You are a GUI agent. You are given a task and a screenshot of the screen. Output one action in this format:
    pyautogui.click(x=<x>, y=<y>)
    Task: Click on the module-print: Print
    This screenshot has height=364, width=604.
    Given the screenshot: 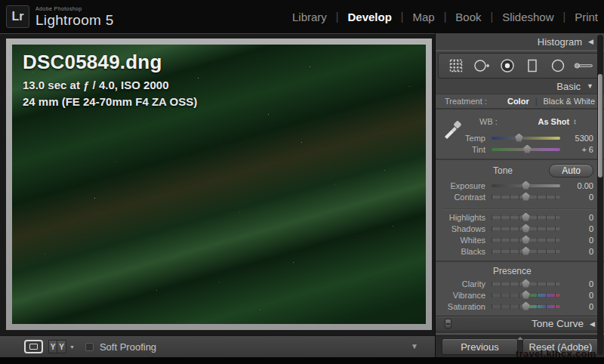 What is the action you would take?
    pyautogui.click(x=586, y=17)
    